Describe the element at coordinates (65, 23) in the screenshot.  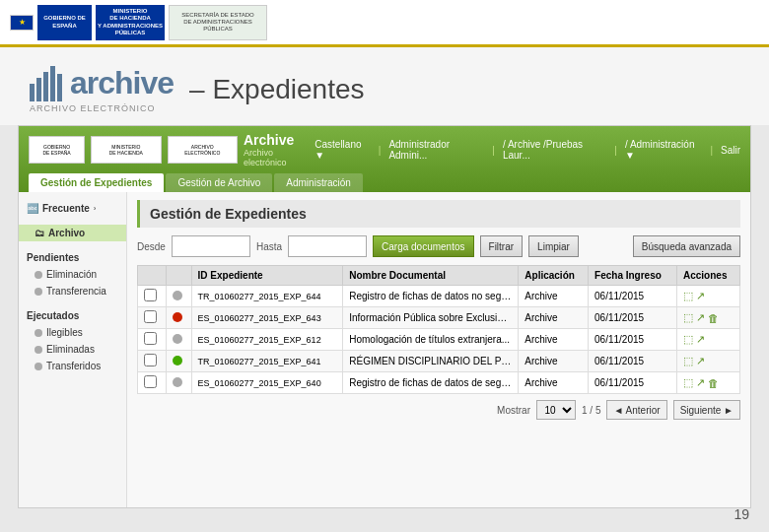
I see `gov-logo-spain: GOBIERNO DE ESPAÑA` at that location.